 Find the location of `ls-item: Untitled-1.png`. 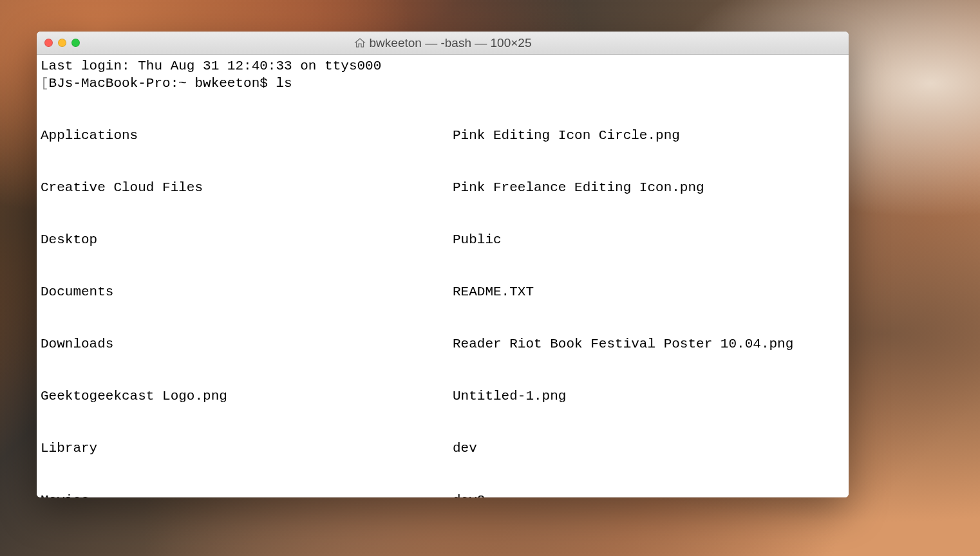

ls-item: Untitled-1.png is located at coordinates (649, 396).